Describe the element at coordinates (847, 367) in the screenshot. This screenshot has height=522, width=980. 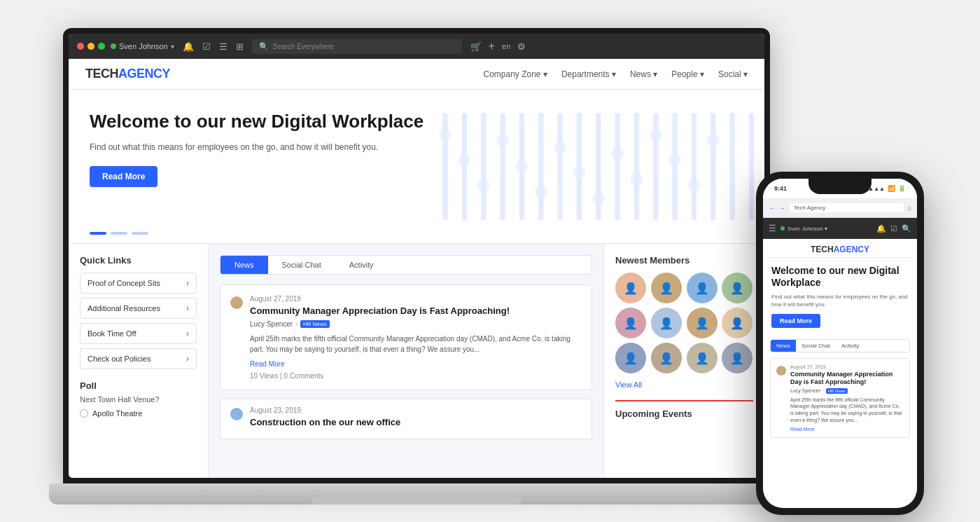
I see `phone-news-date: August 27, 2019` at that location.